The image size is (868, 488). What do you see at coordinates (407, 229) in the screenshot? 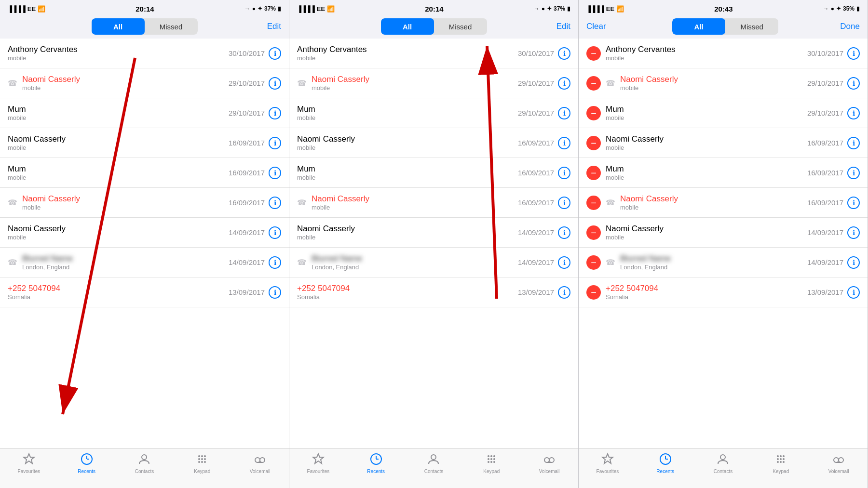
I see `call-name: Naomi Casserly` at bounding box center [407, 229].